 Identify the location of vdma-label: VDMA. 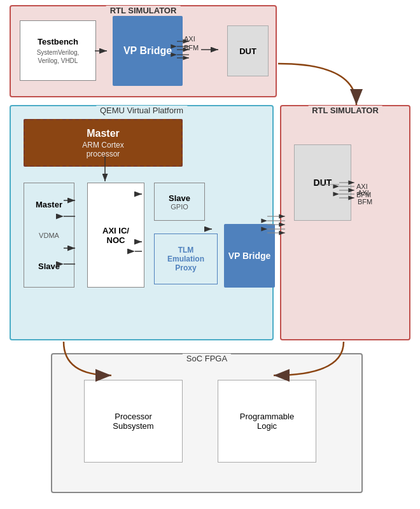
(49, 235).